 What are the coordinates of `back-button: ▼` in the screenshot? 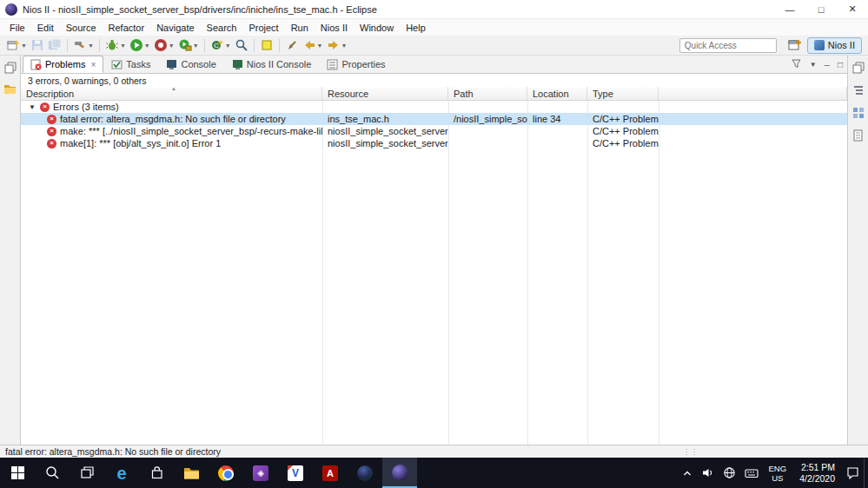 It's located at (313, 45).